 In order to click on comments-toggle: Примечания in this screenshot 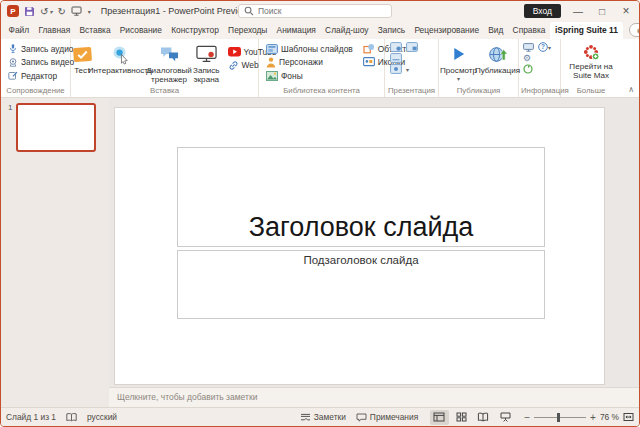, I will do `click(387, 417)`.